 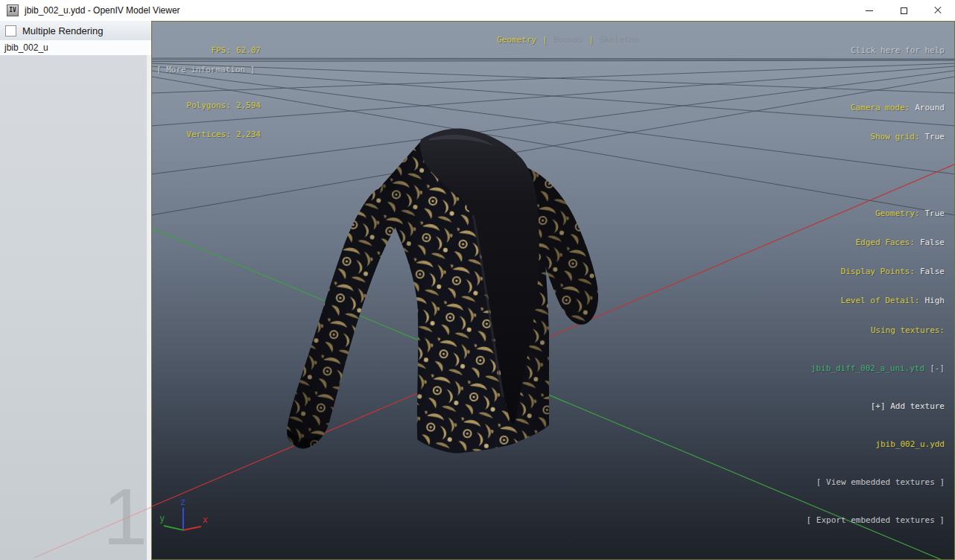 What do you see at coordinates (162, 518) in the screenshot?
I see `gizmo-y-label: y` at bounding box center [162, 518].